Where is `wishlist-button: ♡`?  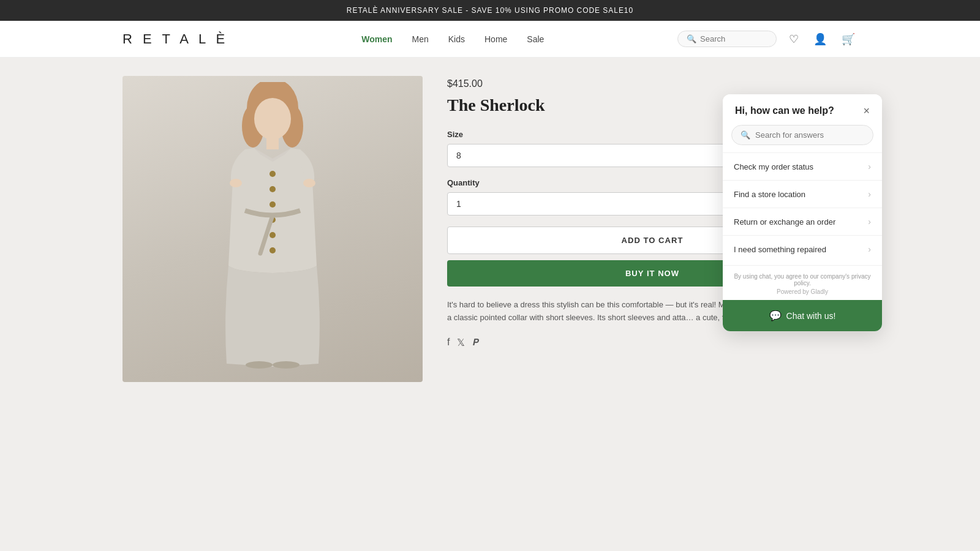 wishlist-button: ♡ is located at coordinates (794, 39).